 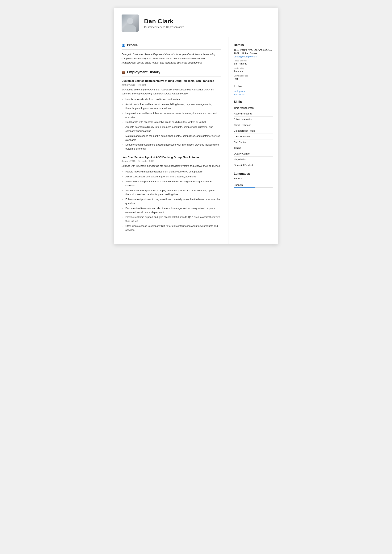 What do you see at coordinates (130, 23) in the screenshot?
I see `avatar` at bounding box center [130, 23].